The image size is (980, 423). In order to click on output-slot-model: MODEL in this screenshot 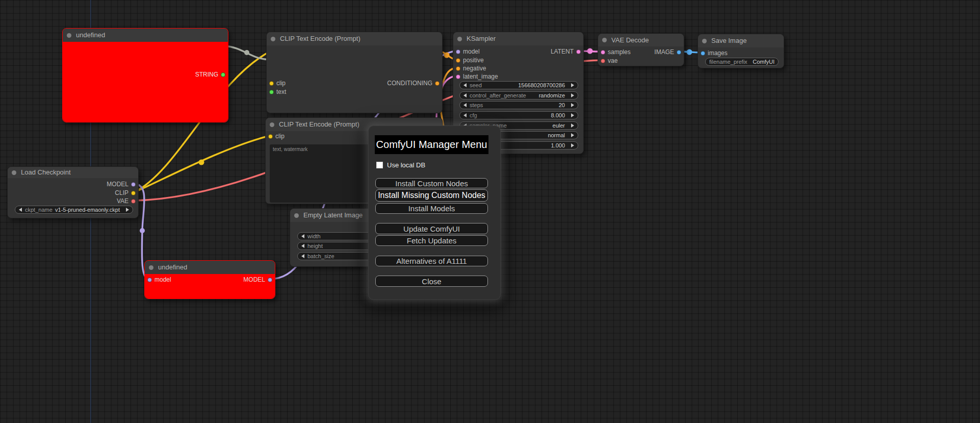, I will do `click(110, 184)`.